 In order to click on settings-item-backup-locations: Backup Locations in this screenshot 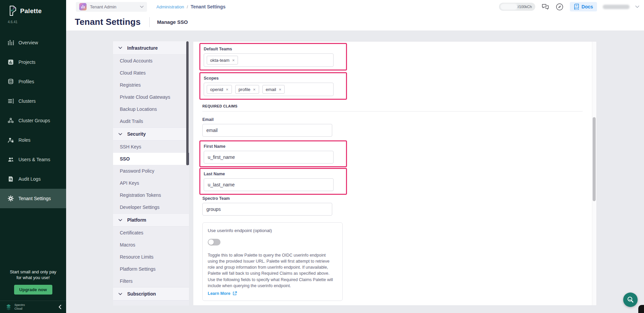, I will do `click(151, 109)`.